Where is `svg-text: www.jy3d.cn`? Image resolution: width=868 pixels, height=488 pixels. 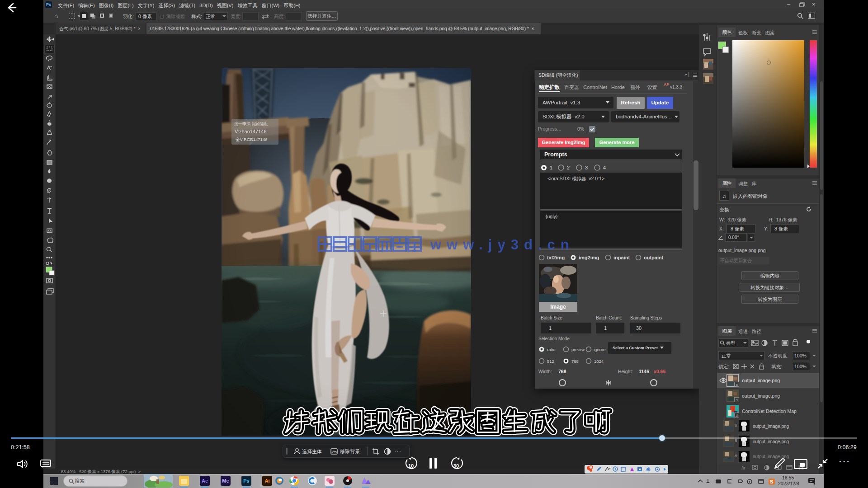
svg-text: www.jy3d.cn is located at coordinates (500, 245).